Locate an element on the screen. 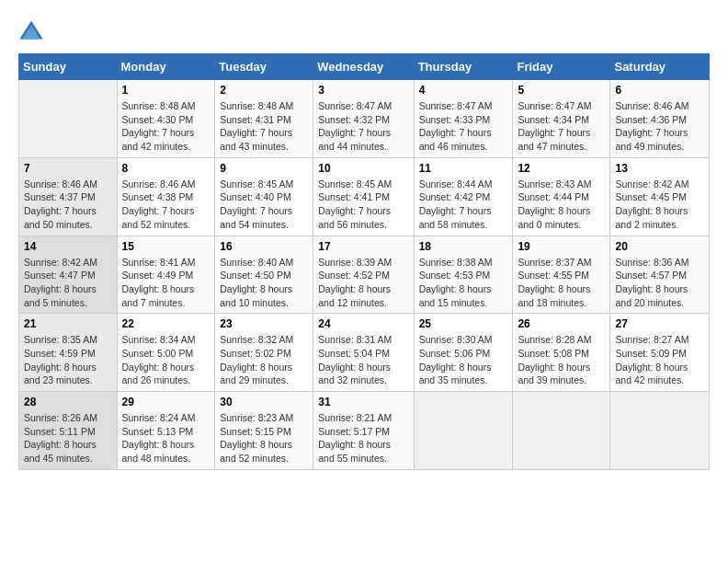 This screenshot has width=728, height=563. day-number: 28 is located at coordinates (68, 402).